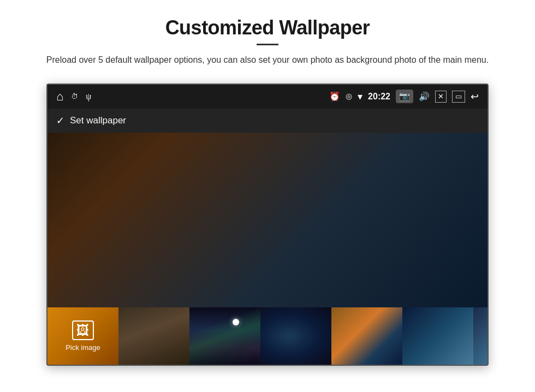  Describe the element at coordinates (268, 45) in the screenshot. I see `title-divider` at that location.